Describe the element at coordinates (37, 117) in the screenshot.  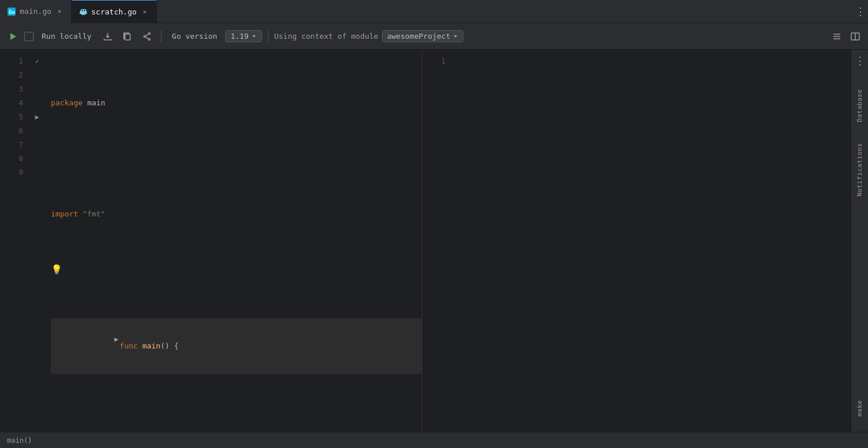
I see `run-gutter-button: ▶` at that location.